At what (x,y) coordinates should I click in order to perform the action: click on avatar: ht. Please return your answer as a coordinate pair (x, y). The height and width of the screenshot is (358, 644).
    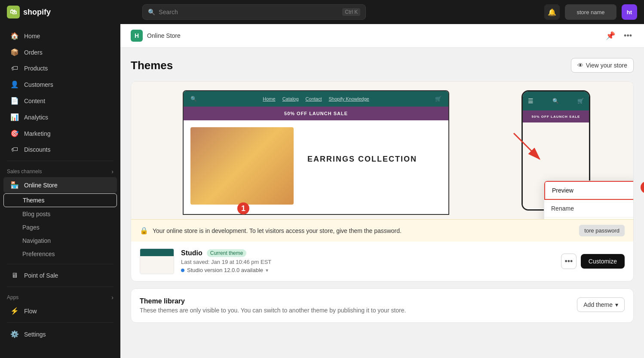
    Looking at the image, I should click on (629, 12).